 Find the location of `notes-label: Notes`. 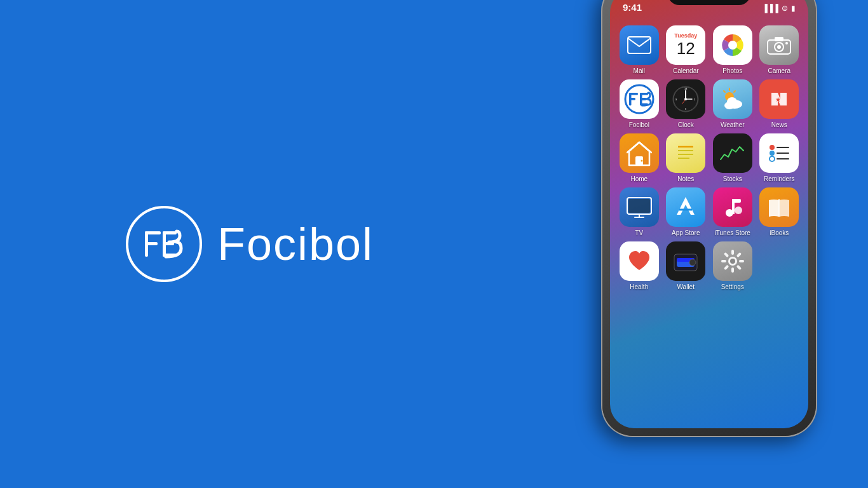

notes-label: Notes is located at coordinates (686, 179).